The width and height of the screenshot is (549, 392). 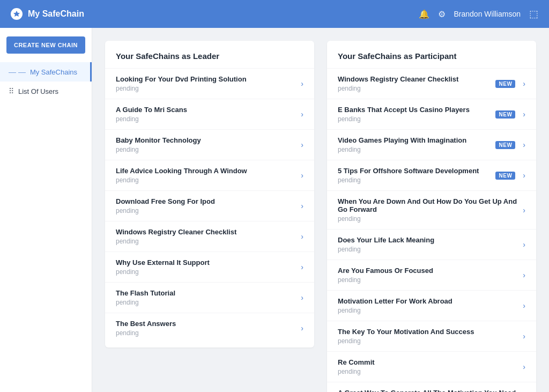 What do you see at coordinates (432, 145) in the screenshot?
I see `participant-chain-item: Video Games Playing With Imagination pen…` at bounding box center [432, 145].